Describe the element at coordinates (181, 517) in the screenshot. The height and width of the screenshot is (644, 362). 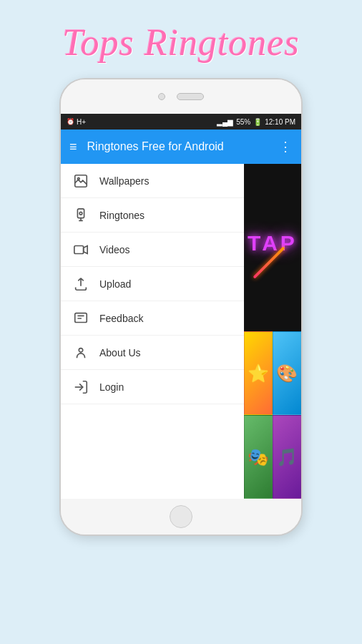
I see `home-button` at that location.